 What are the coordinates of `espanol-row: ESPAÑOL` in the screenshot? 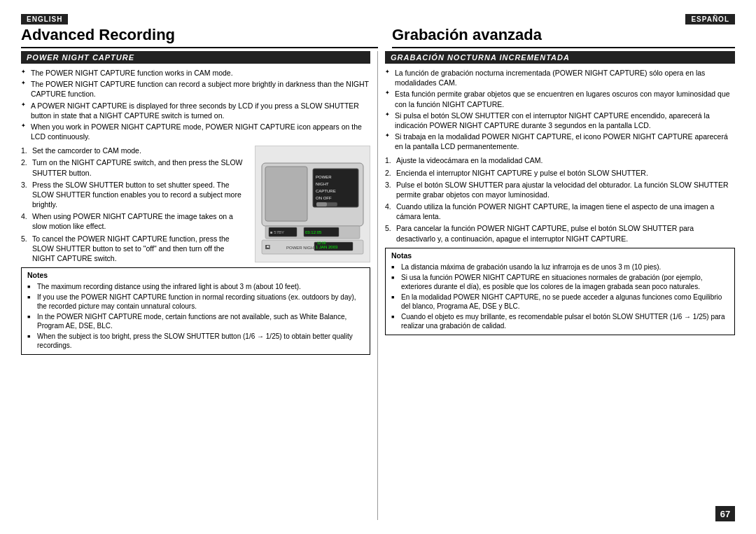 It's located at (564, 20).